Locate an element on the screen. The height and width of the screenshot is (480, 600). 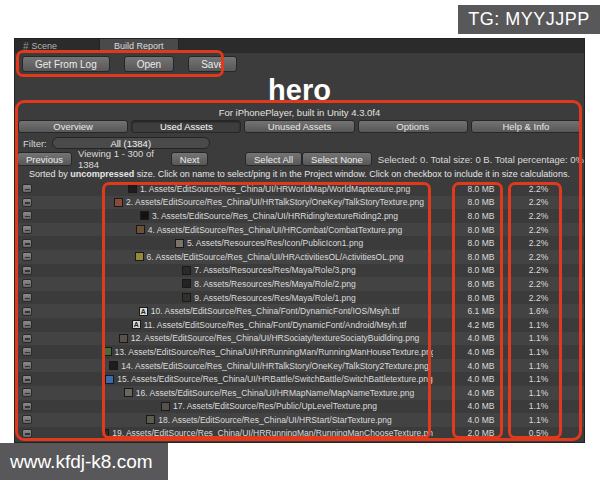
asset-name: 16. Assets/EditSource/Res_China/UI/HRMap… is located at coordinates (275, 393).